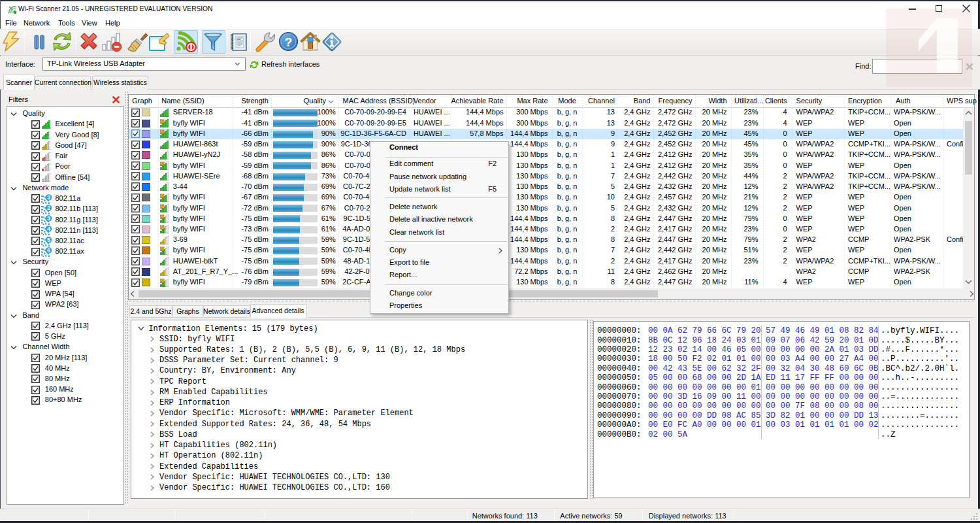  Describe the element at coordinates (48, 208) in the screenshot. I see `svg-text: 2` at that location.